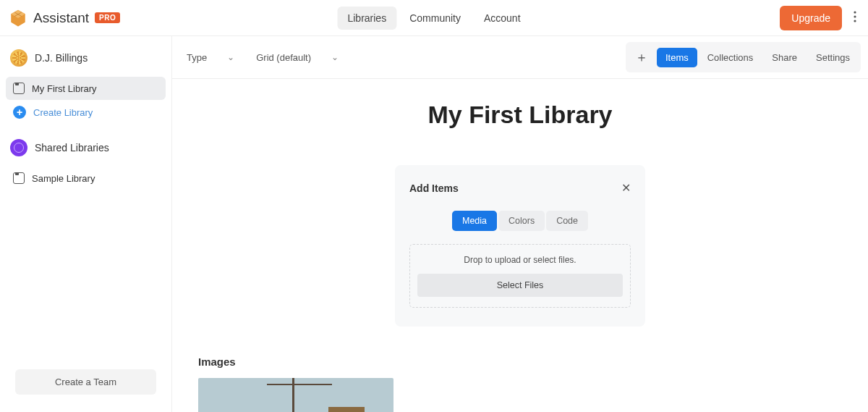 The height and width of the screenshot is (412, 868). Describe the element at coordinates (502, 18) in the screenshot. I see `nav-account: Account` at that location.